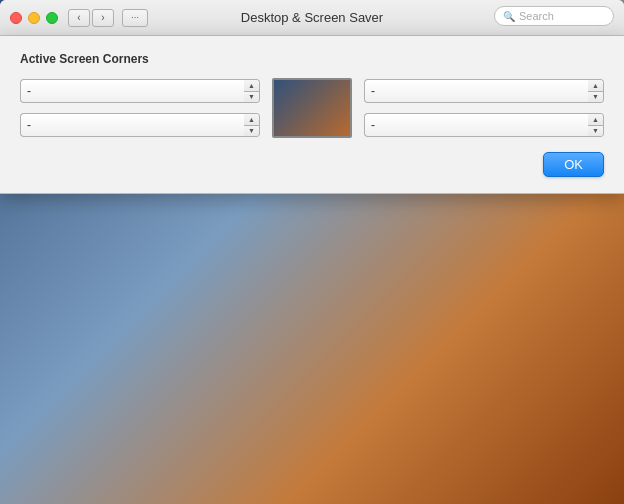 The width and height of the screenshot is (624, 504). I want to click on title-bar: ‹ › ⋯ Desktop & Screen Saver 🔍 Search, so click(312, 18).